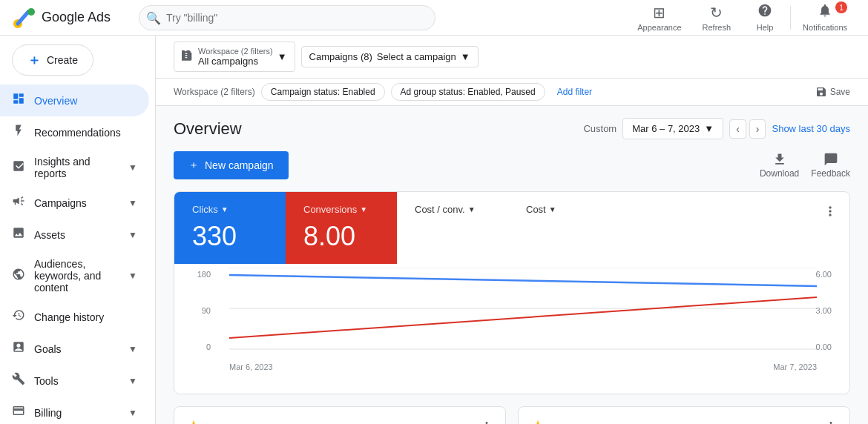 The width and height of the screenshot is (868, 424). Describe the element at coordinates (659, 13) in the screenshot. I see `appearance-icon: ⊞` at that location.